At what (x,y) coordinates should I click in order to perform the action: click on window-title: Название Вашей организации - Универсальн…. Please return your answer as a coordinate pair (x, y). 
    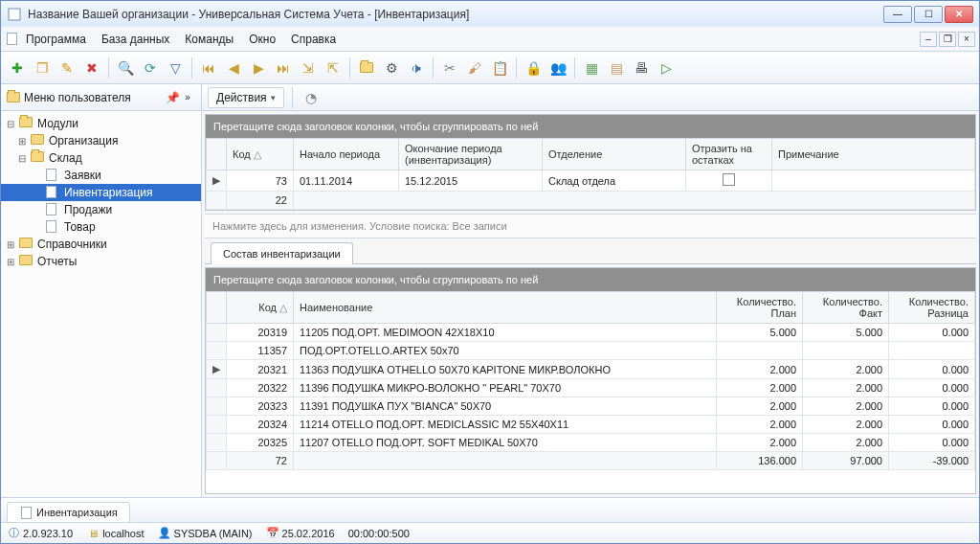
    Looking at the image, I should click on (456, 14).